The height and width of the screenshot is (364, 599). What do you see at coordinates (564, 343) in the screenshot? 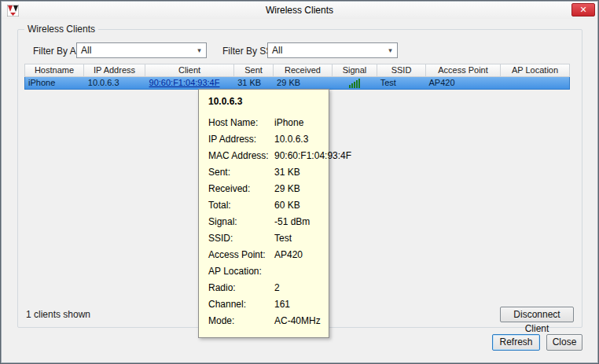
I see `close-dialog-button: Close` at bounding box center [564, 343].